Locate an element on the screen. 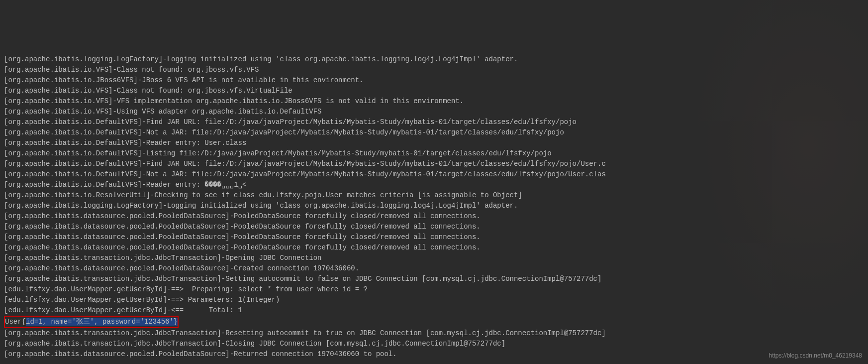 The height and width of the screenshot is (364, 868). log-line: [org.apache.ibatis.io.JBoss6VFS]-JBoss 6… is located at coordinates (434, 81).